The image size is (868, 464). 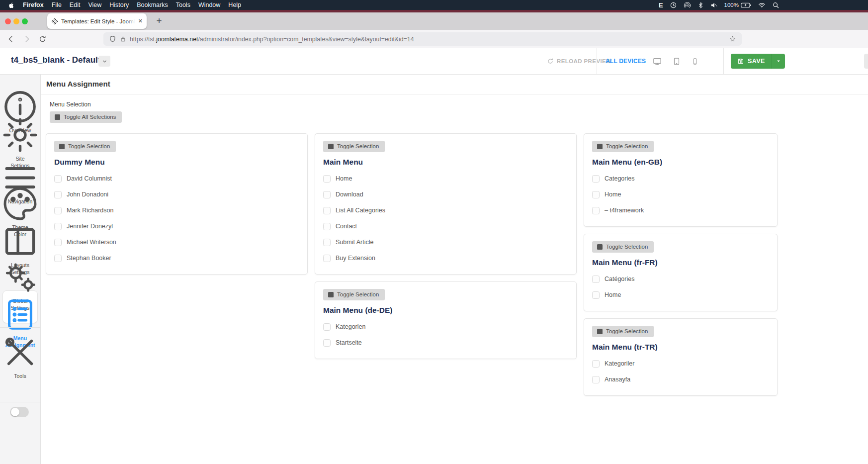 I want to click on menu-item-help: Help, so click(x=235, y=5).